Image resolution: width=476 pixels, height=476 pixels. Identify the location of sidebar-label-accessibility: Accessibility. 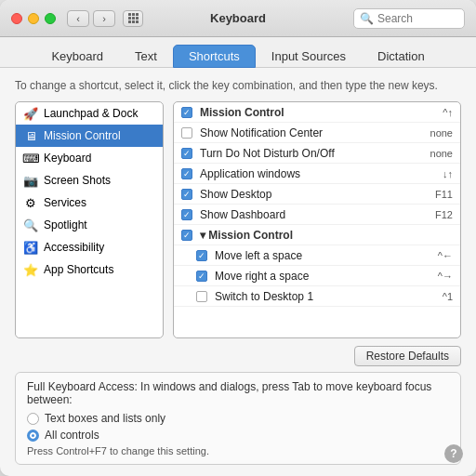
(74, 247).